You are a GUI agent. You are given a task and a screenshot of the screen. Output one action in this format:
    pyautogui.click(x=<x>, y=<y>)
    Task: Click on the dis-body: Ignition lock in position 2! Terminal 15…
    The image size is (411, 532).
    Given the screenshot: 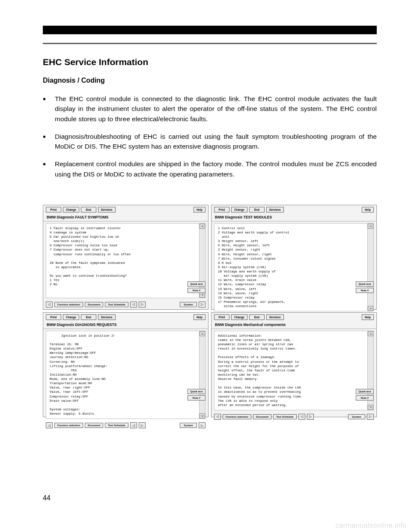 What is the action you would take?
    pyautogui.click(x=126, y=375)
    